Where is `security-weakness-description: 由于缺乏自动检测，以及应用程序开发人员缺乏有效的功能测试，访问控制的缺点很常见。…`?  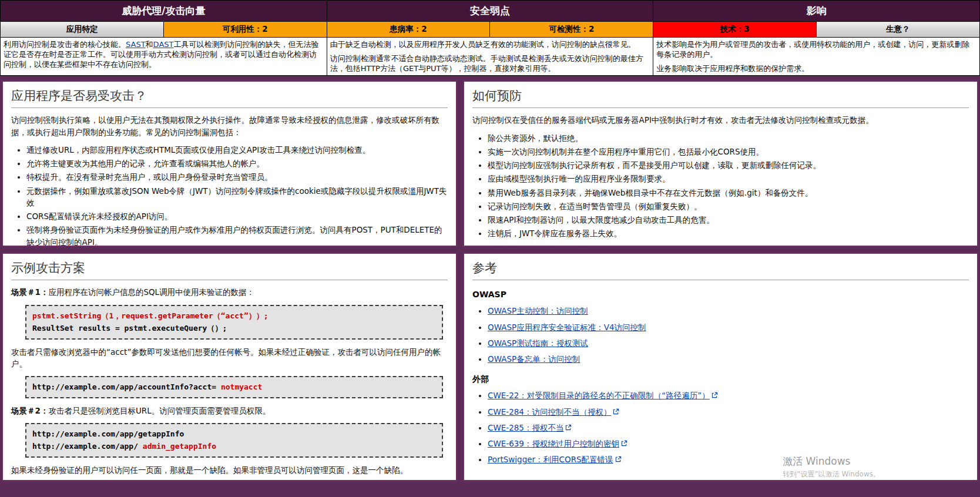
security-weakness-description: 由于缺乏自动检测，以及应用程序开发人员缺乏有效的功能测试，访问控制的缺点很常见。… is located at coordinates (490, 56).